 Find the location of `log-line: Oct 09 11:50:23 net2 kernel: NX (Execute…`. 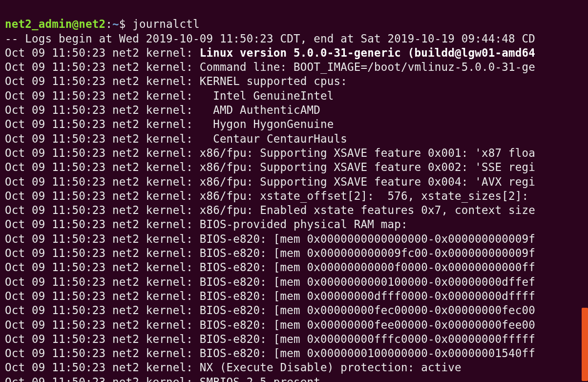

log-line: Oct 09 11:50:23 net2 kernel: NX (Execute… is located at coordinates (233, 367).